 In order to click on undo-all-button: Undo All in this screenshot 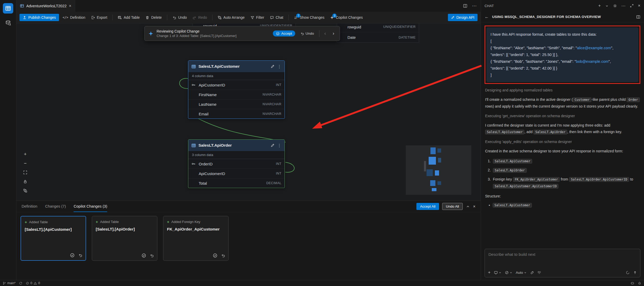, I will do `click(452, 206)`.